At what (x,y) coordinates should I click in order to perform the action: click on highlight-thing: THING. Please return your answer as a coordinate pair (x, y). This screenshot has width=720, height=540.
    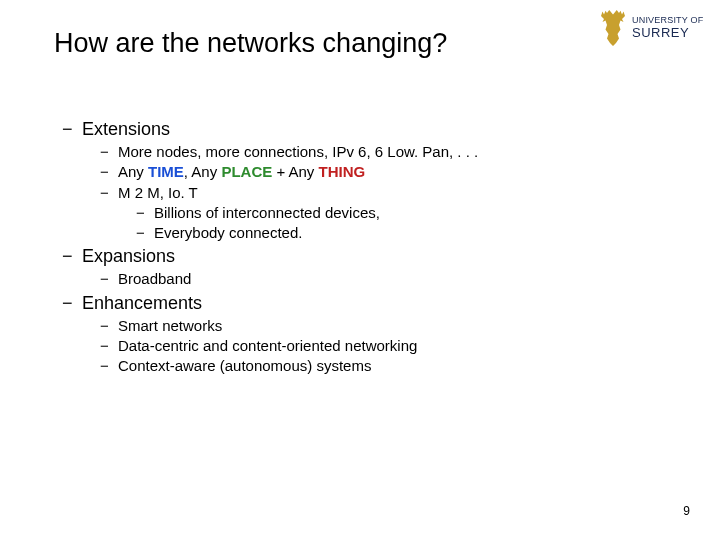
    Looking at the image, I should click on (342, 172).